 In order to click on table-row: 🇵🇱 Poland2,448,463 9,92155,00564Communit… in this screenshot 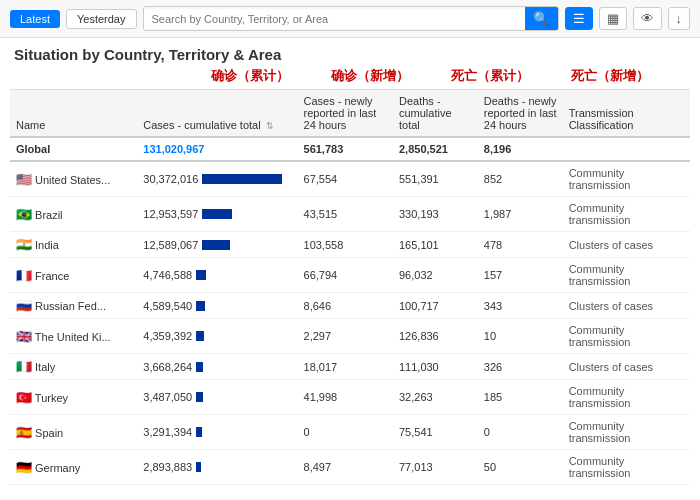, I will do `click(350, 488)`.